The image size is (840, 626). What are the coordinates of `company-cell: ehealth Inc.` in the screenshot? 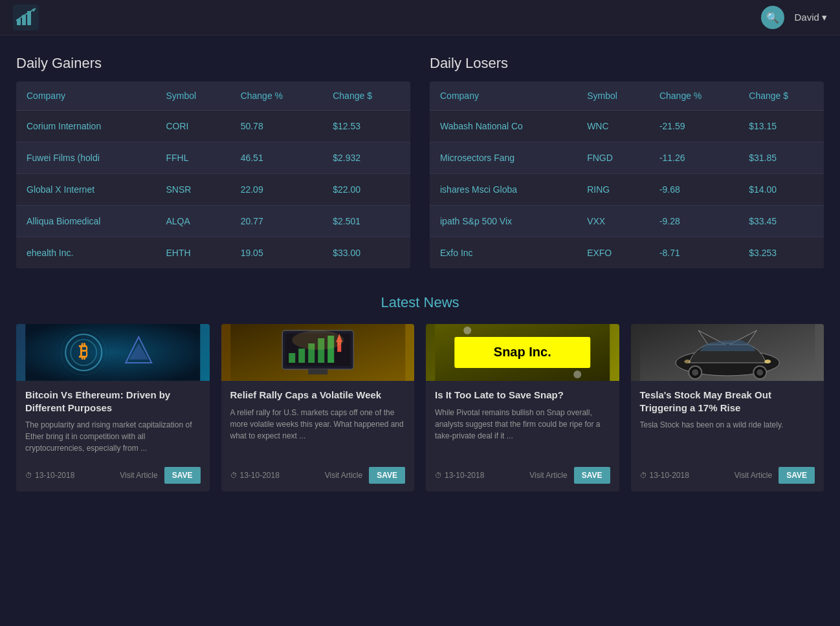 It's located at (85, 254).